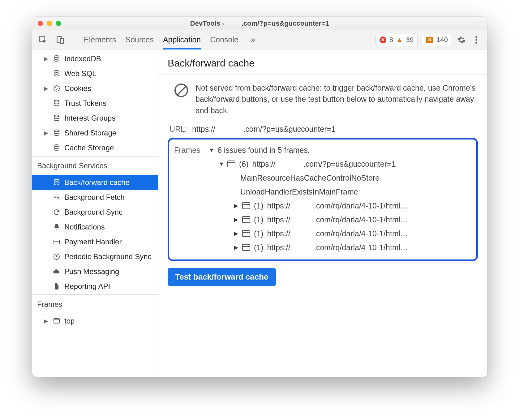 The image size is (519, 420). Describe the element at coordinates (139, 40) in the screenshot. I see `tab-sources: Sources` at that location.